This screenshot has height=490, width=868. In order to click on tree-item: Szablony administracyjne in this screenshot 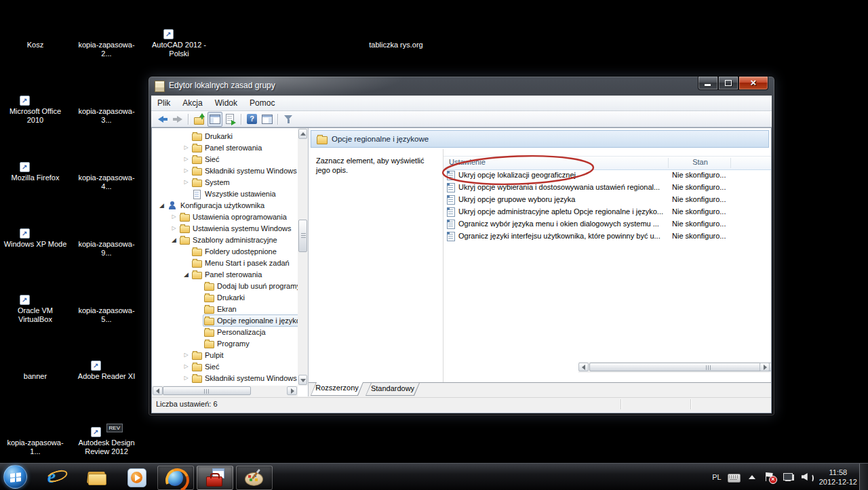, I will do `click(225, 240)`.